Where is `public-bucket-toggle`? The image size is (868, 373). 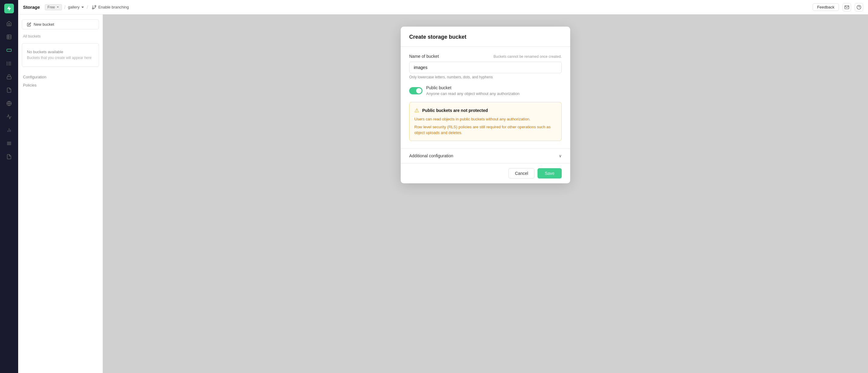
public-bucket-toggle is located at coordinates (416, 91).